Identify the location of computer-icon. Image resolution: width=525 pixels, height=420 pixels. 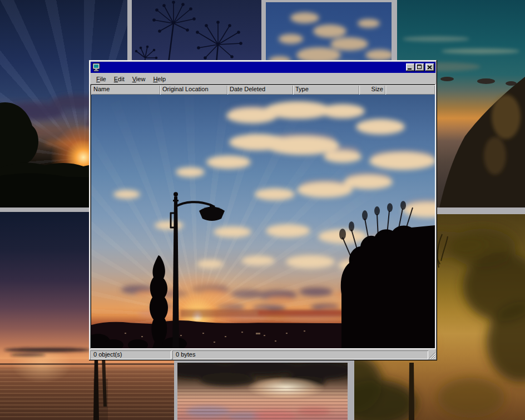
(96, 67).